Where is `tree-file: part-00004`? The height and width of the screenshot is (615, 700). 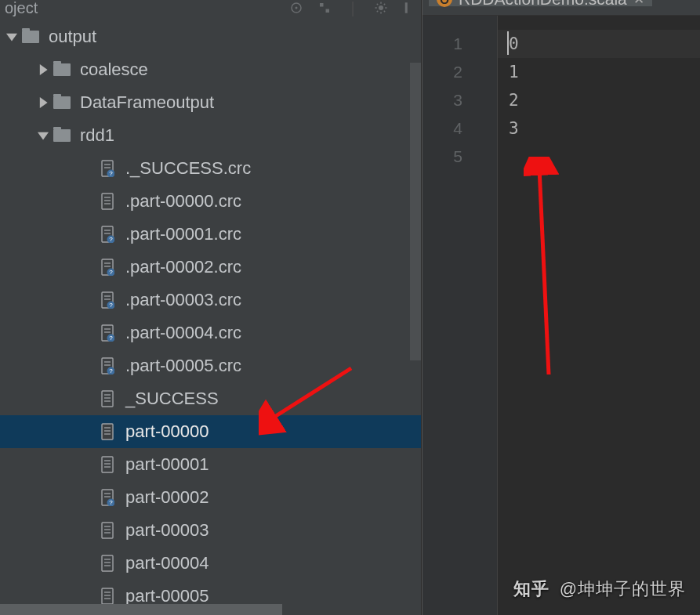 tree-file: part-00004 is located at coordinates (210, 563).